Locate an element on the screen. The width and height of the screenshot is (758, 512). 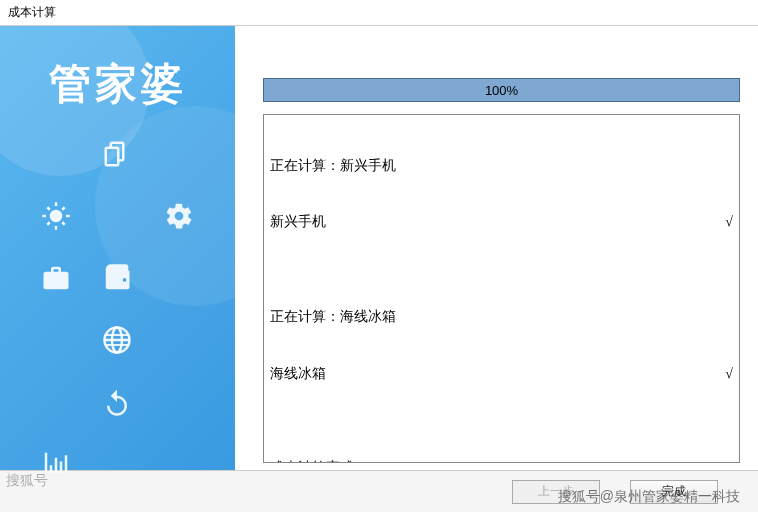
documents-icon is located at coordinates (118, 154).